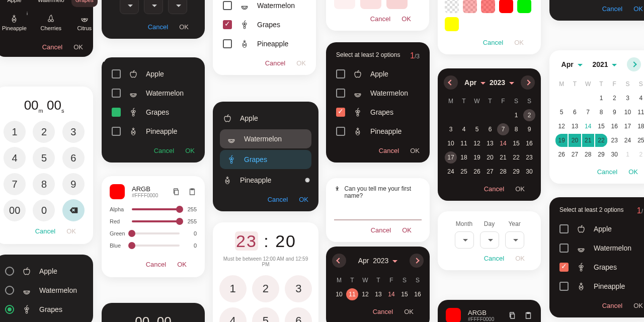 This screenshot has height=322, width=644. I want to click on info-icon, so click(307, 180).